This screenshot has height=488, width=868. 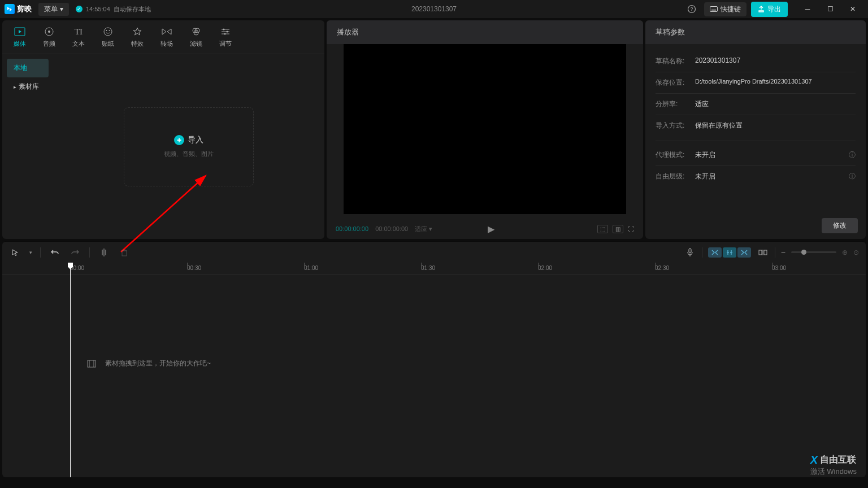 What do you see at coordinates (108, 44) in the screenshot?
I see `tab-label: 贴纸` at bounding box center [108, 44].